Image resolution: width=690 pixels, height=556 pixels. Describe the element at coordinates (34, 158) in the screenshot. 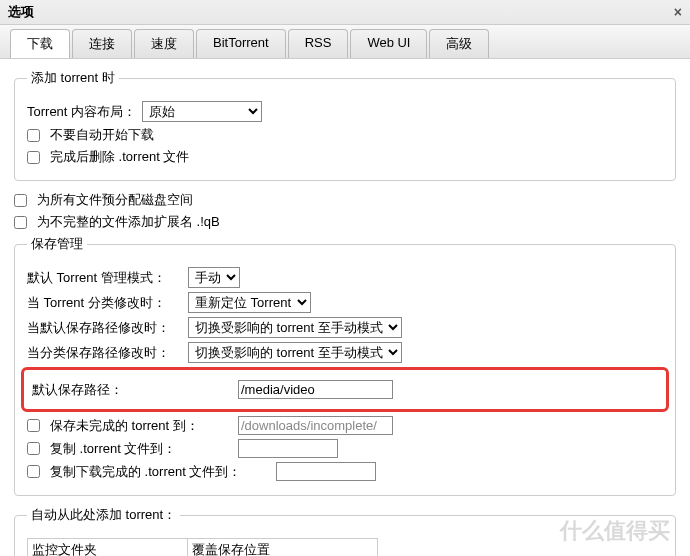

I see `delete-torrent-checkbox` at that location.